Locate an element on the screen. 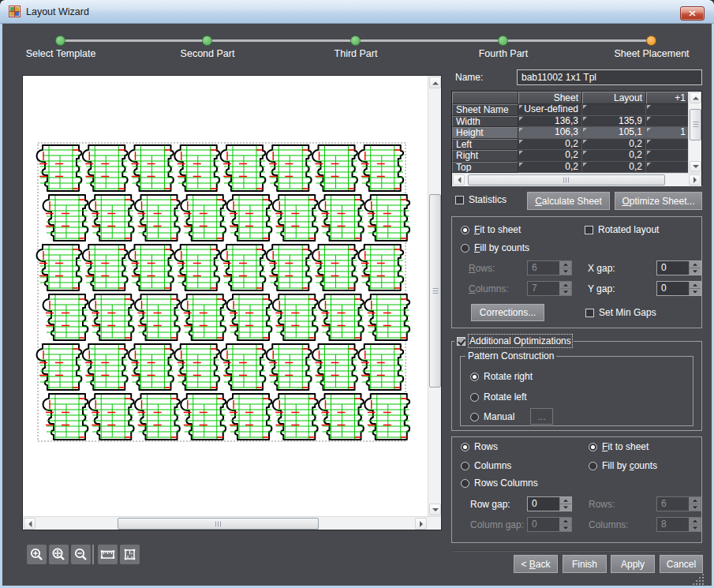  resize-grip is located at coordinates (697, 579).